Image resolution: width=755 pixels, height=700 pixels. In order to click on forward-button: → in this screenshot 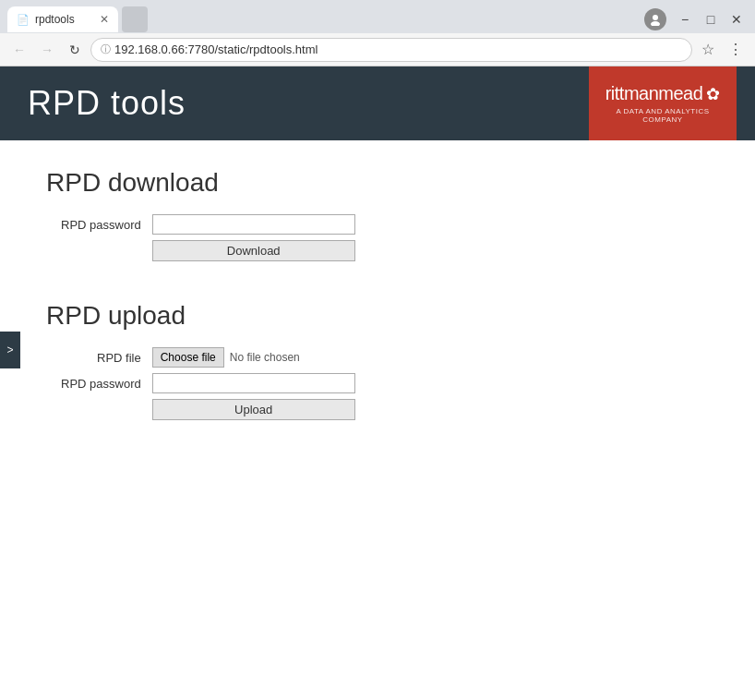, I will do `click(47, 50)`.